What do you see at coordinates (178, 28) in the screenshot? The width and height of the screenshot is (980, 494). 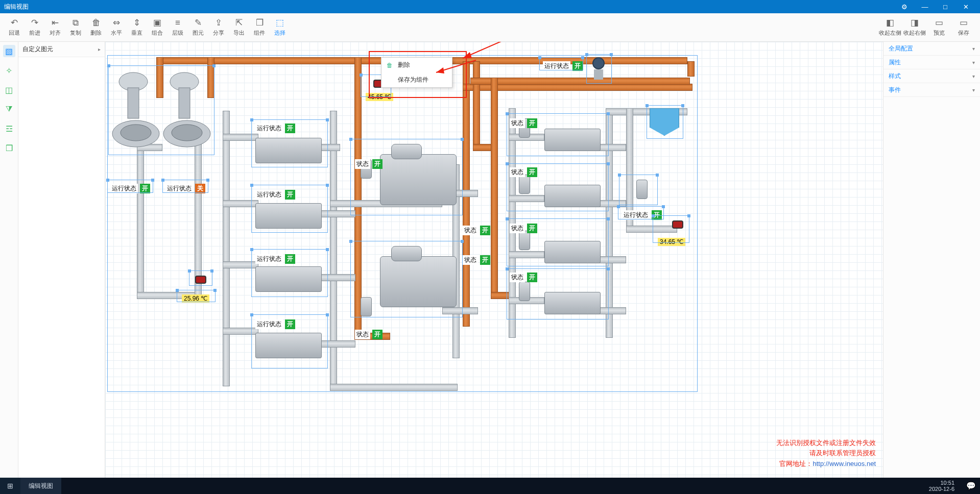 I see `layer-button: ≡层级` at bounding box center [178, 28].